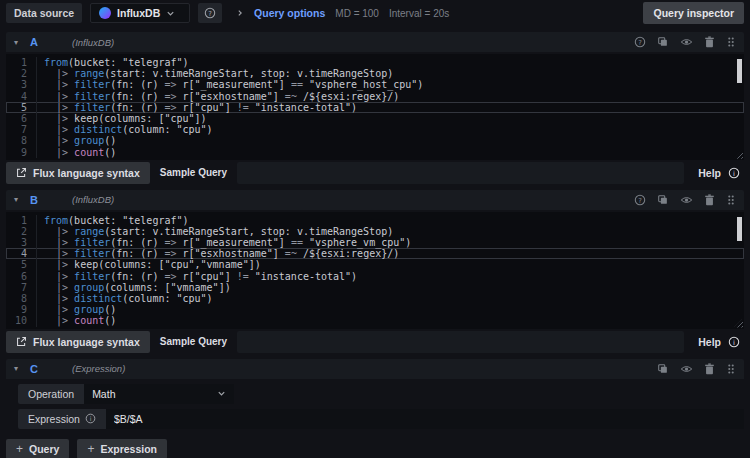 Image resolution: width=750 pixels, height=458 pixels. I want to click on datasource-picker: InfluxDB, so click(140, 13).